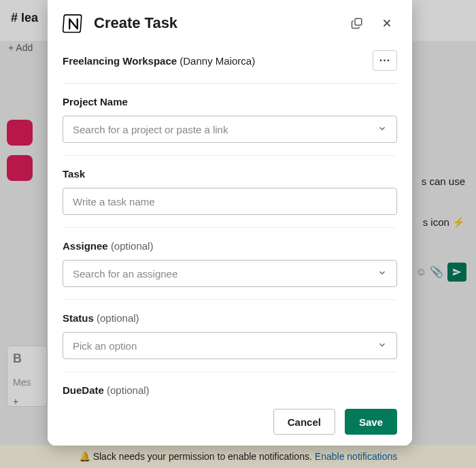 Image resolution: width=476 pixels, height=468 pixels. What do you see at coordinates (387, 23) in the screenshot?
I see `close-button` at bounding box center [387, 23].